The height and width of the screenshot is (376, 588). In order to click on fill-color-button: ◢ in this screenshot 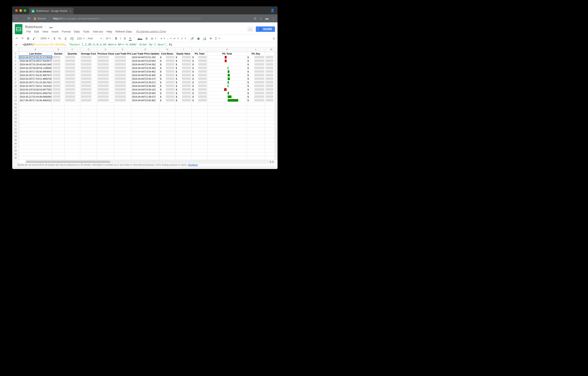, I will do `click(140, 39)`.